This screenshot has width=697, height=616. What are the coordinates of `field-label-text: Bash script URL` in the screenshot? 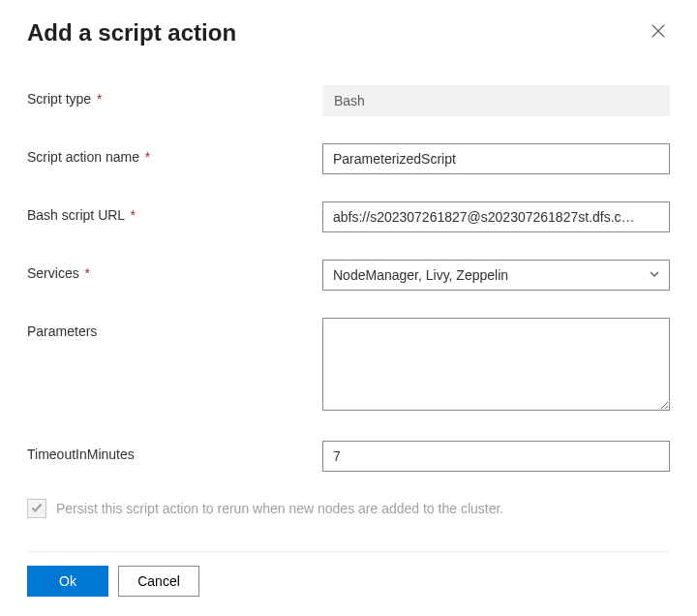 It's located at (76, 215).